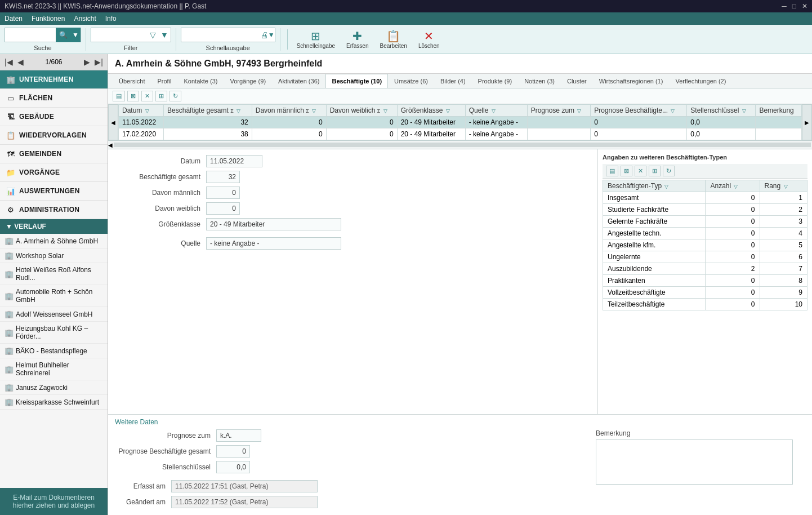  What do you see at coordinates (357, 81) in the screenshot?
I see `tab-beschaeftigte: Beschäftigte (10)` at bounding box center [357, 81].